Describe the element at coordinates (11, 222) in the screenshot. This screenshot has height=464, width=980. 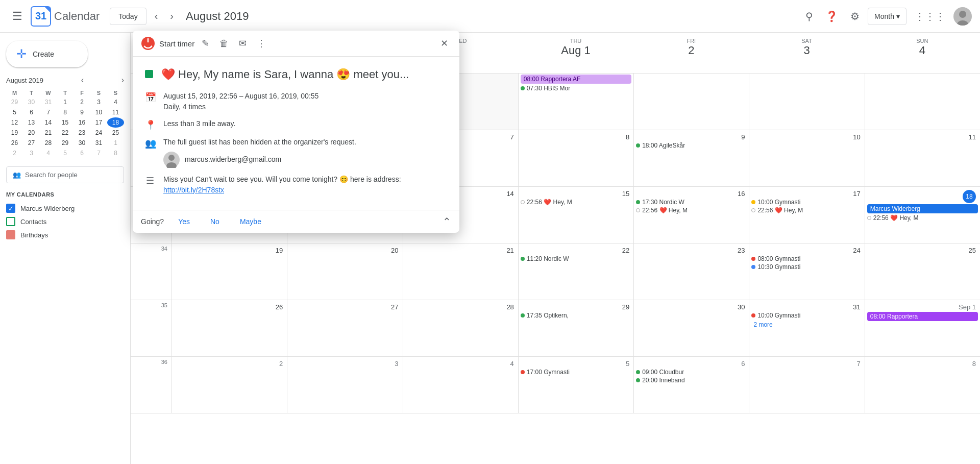
I see `calendar-check-contacts` at that location.